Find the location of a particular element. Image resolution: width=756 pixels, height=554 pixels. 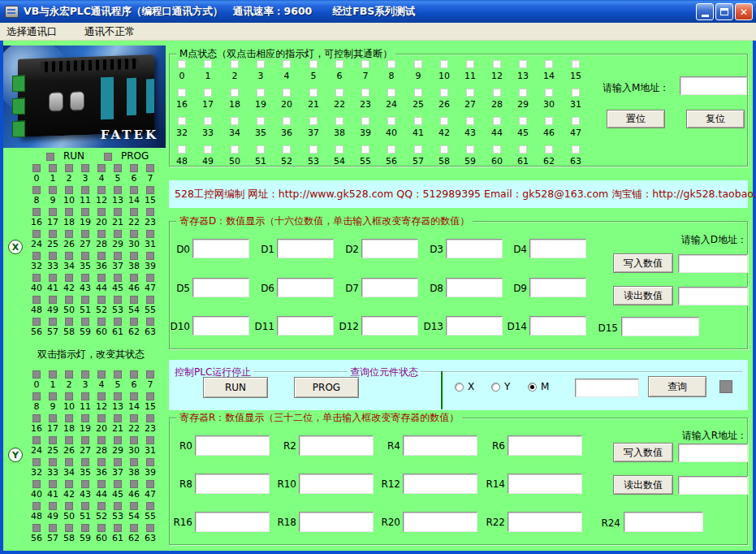

d-register-input-D13 is located at coordinates (474, 326).